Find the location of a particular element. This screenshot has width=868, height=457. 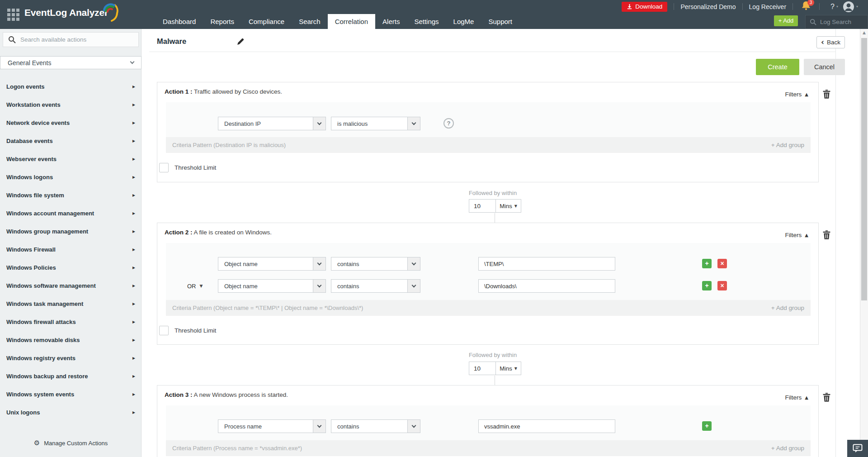

user-menu: ▾ is located at coordinates (851, 7).